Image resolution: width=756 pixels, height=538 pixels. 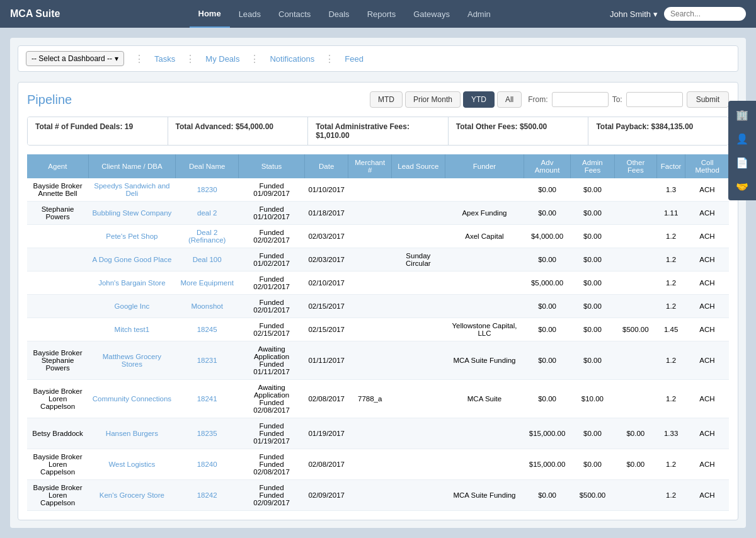 What do you see at coordinates (207, 465) in the screenshot?
I see `table-cell: 18240` at bounding box center [207, 465].